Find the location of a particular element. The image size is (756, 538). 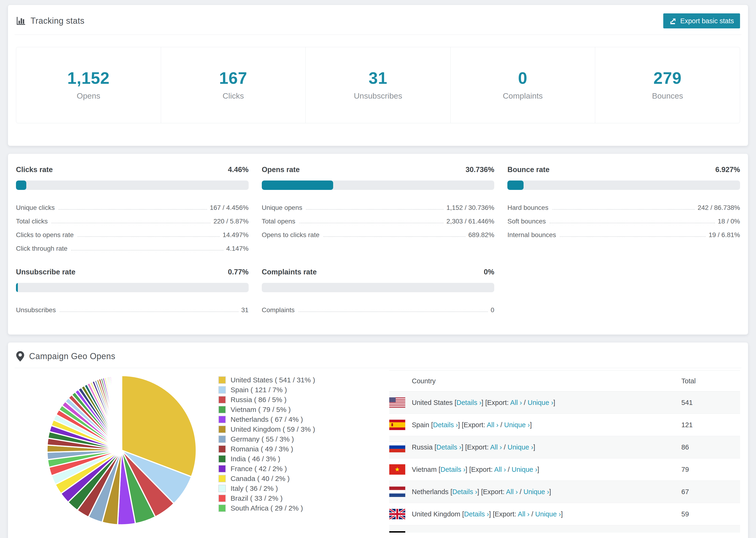

geo-table-row-netherlands: Netherlands [Details ›] [Export: All › /… is located at coordinates (565, 492).